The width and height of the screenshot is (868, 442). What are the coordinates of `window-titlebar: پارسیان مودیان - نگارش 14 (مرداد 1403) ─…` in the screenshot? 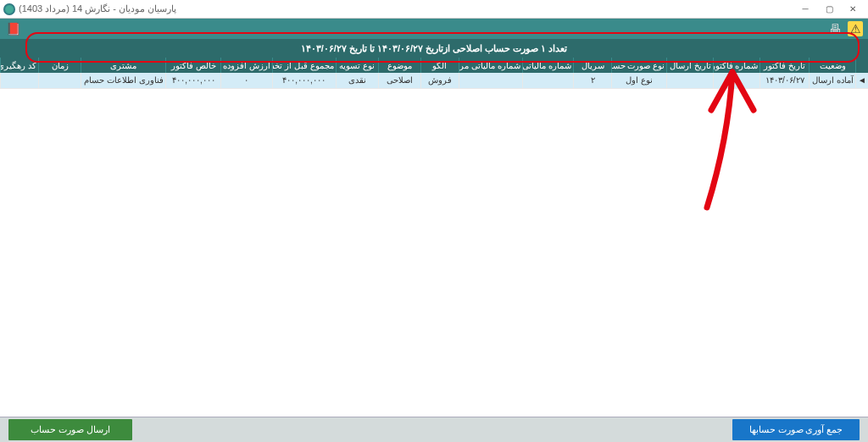 It's located at (434, 9).